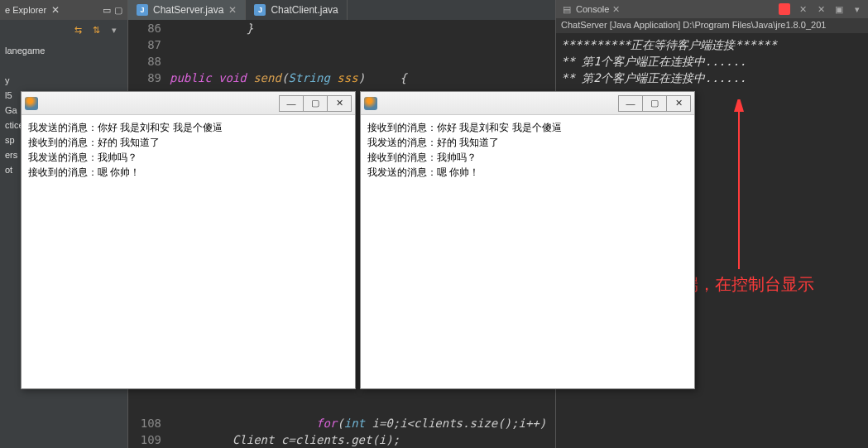 This screenshot has height=448, width=868. I want to click on chat-line: 我发送的消息：我帅吗？, so click(189, 157).